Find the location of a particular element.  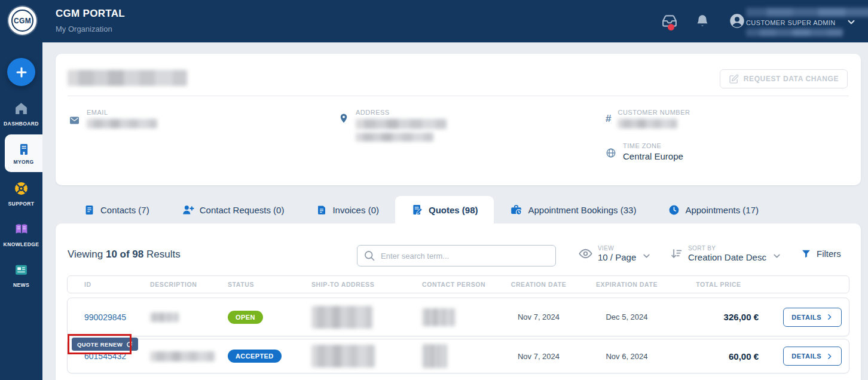

filter-funnel-icon is located at coordinates (806, 253).